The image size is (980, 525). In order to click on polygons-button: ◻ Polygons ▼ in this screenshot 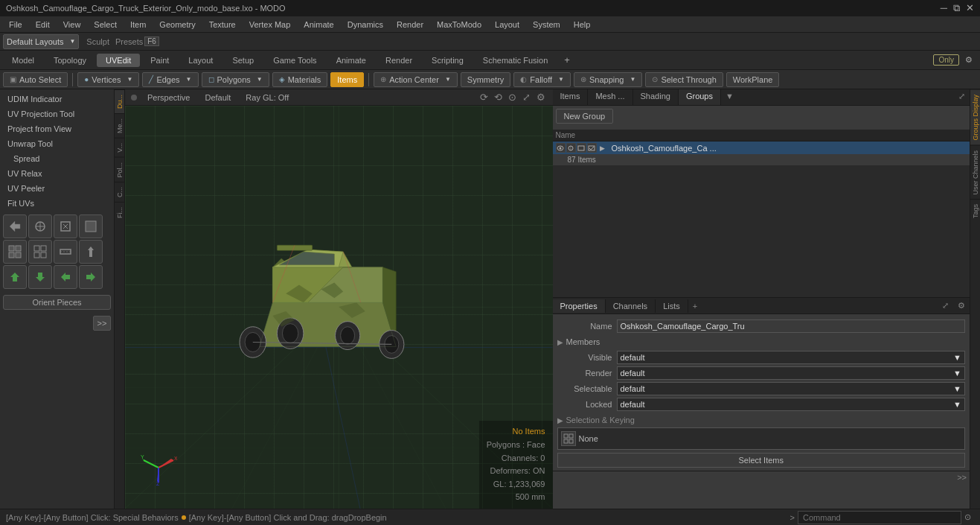, I will do `click(235, 80)`.